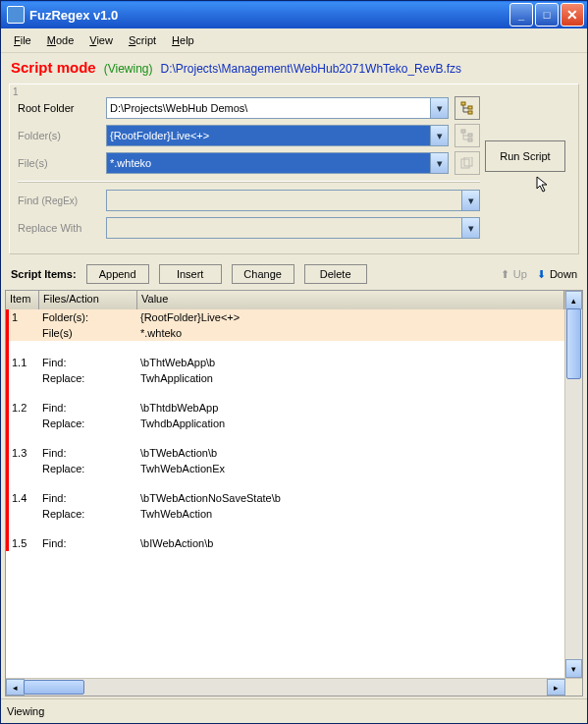 Image resolution: width=588 pixels, height=724 pixels. Describe the element at coordinates (277, 163) in the screenshot. I see `files-combo: ▾` at that location.